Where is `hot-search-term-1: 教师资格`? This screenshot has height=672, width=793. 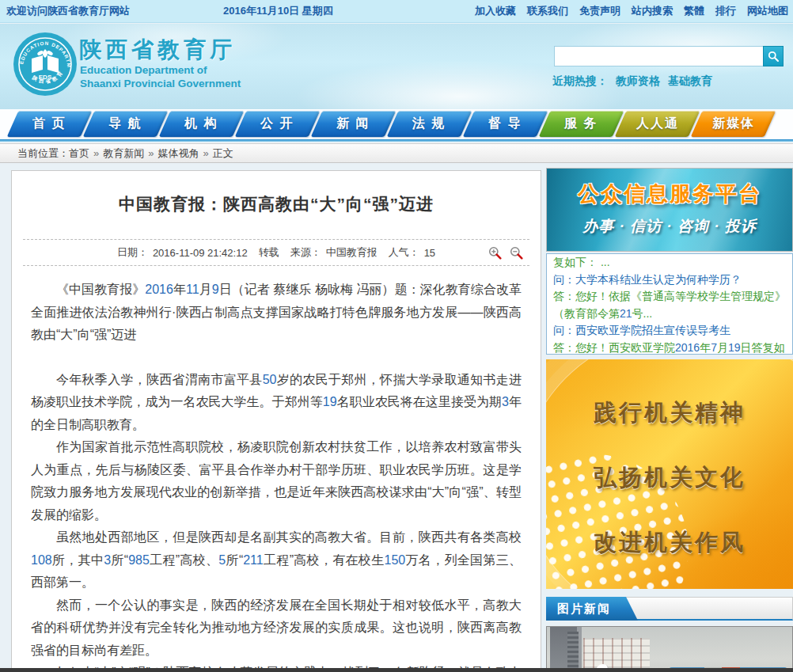 hot-search-term-1: 教师资格 is located at coordinates (638, 81).